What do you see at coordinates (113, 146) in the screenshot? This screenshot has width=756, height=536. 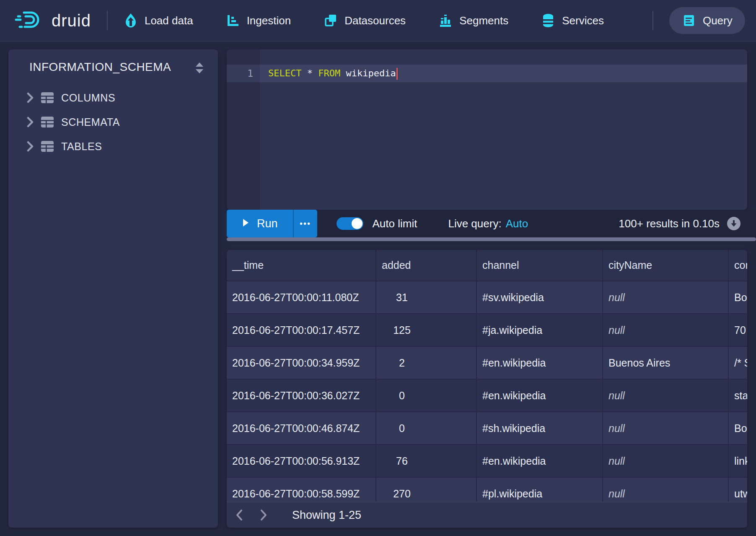 I see `sidebar-item-tables: TABLES` at bounding box center [113, 146].